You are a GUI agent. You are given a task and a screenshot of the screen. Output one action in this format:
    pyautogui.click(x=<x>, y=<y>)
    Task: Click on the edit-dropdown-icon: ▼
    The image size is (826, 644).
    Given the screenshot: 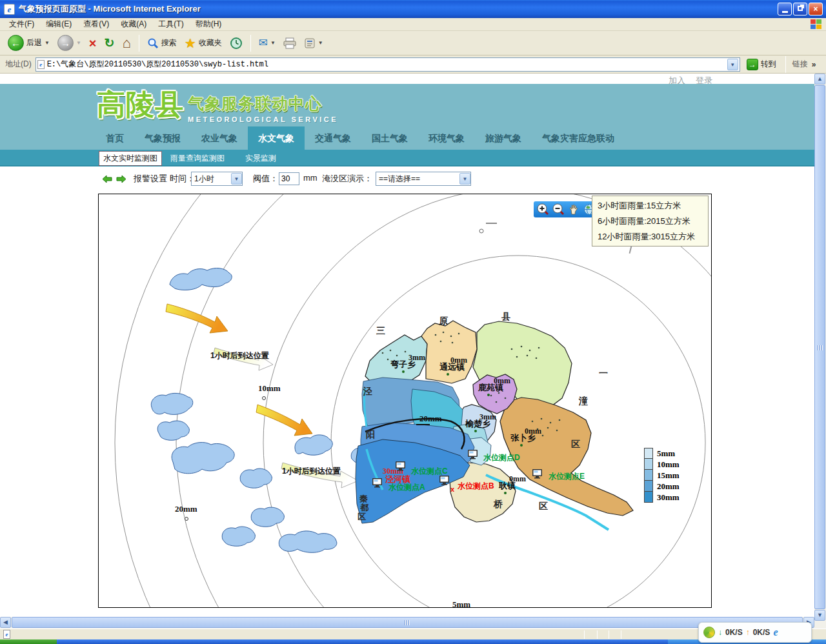 What is the action you would take?
    pyautogui.click(x=321, y=43)
    